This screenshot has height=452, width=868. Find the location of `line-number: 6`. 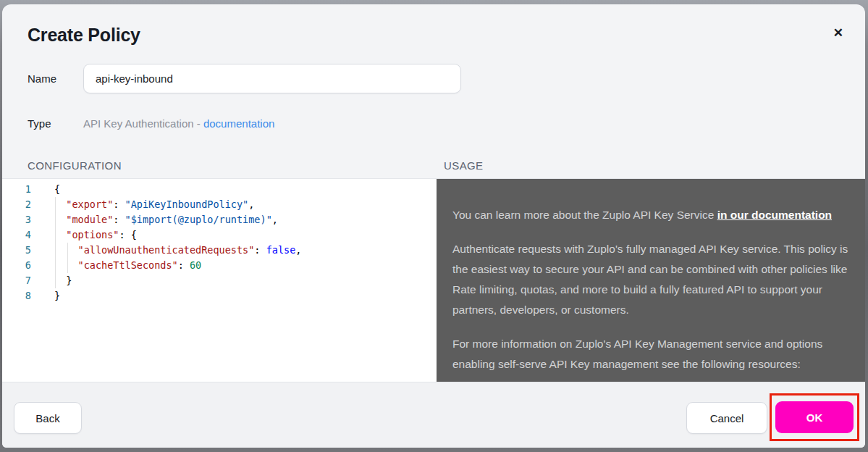

line-number: 6 is located at coordinates (17, 265).